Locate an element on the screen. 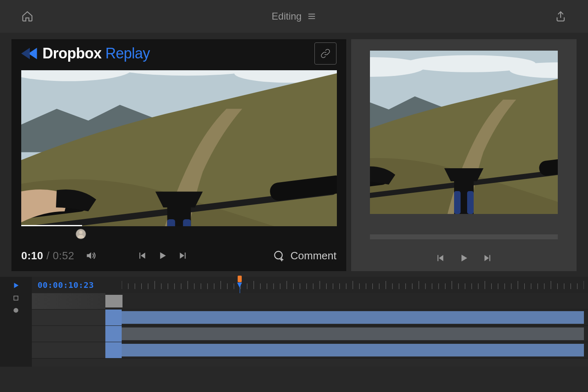 The image size is (588, 392). top-bar: Editing is located at coordinates (294, 16).